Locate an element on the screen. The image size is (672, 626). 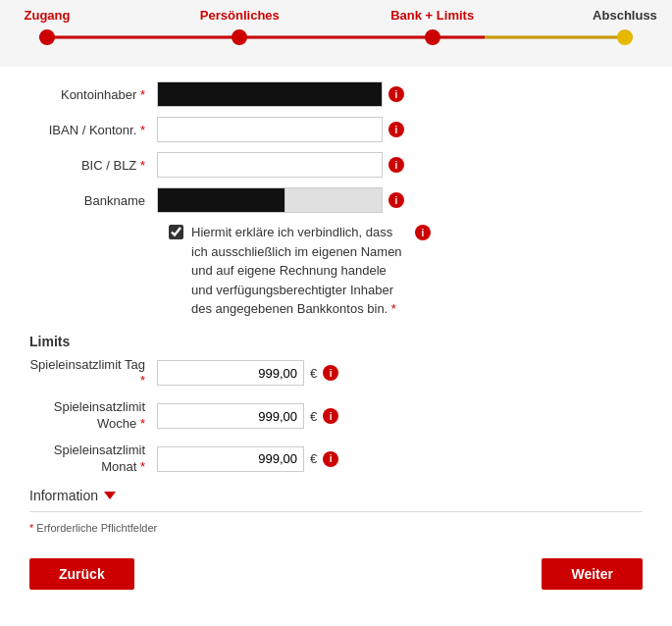
bic-input is located at coordinates (270, 165).